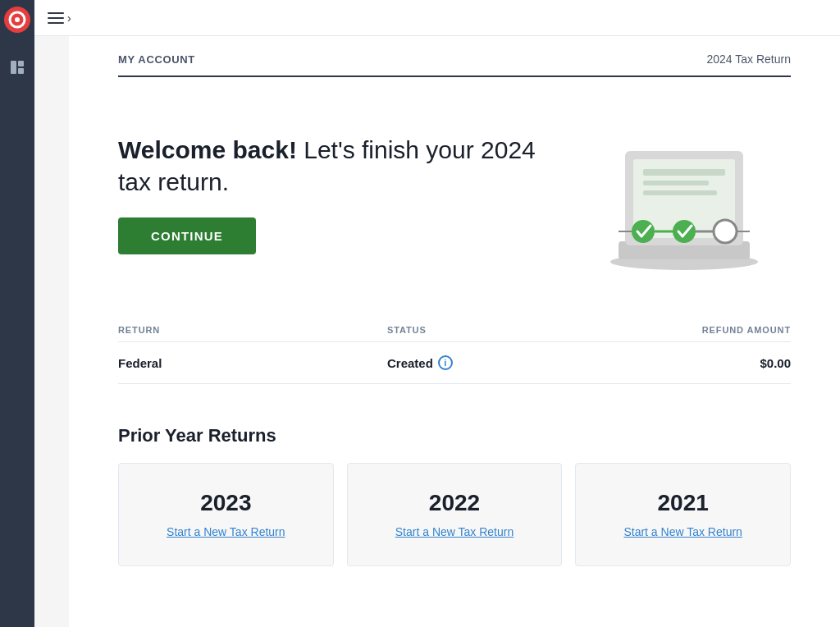 This screenshot has height=627, width=840. Describe the element at coordinates (682, 515) in the screenshot. I see `year-card-2021: 2021 Start a New Tax Return` at that location.